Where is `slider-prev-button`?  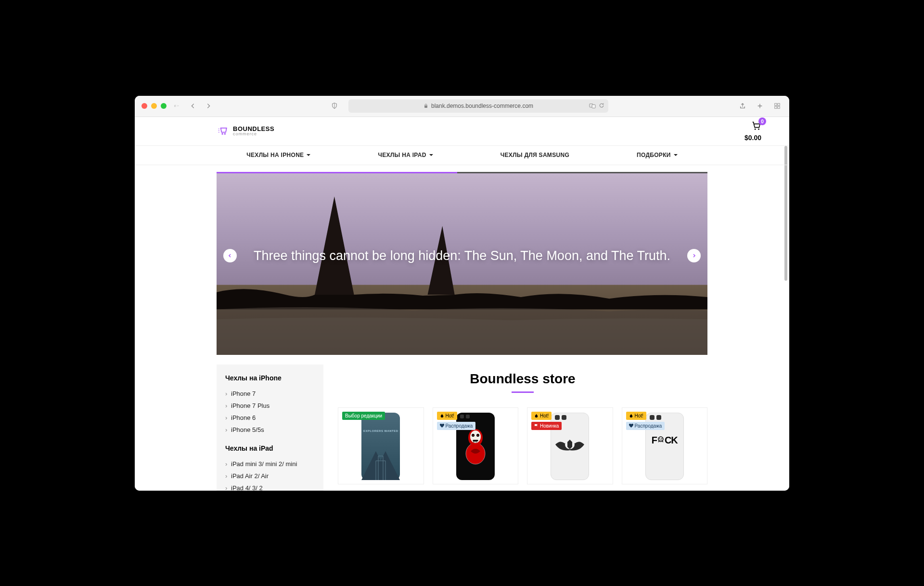
slider-prev-button is located at coordinates (230, 256).